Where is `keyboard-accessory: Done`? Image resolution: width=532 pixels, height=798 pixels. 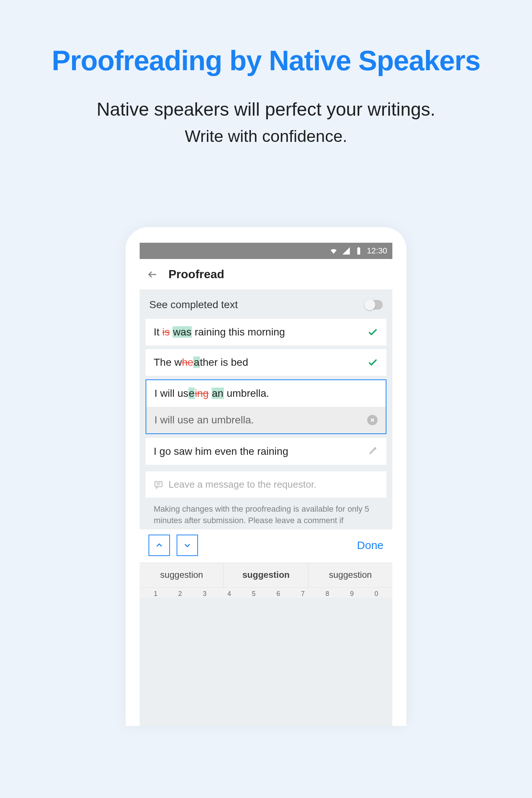 keyboard-accessory: Done is located at coordinates (266, 546).